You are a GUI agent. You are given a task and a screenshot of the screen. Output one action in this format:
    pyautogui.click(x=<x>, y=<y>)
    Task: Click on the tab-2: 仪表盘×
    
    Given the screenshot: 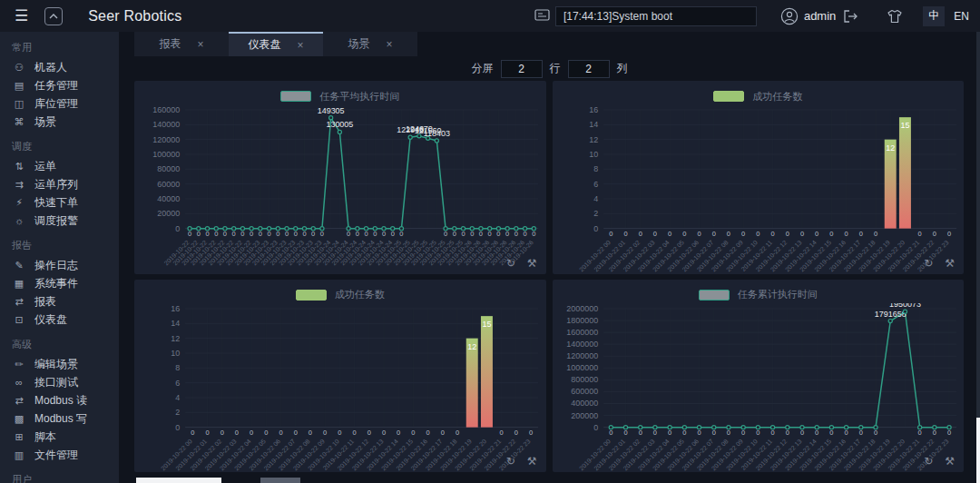 What is the action you would take?
    pyautogui.click(x=276, y=44)
    